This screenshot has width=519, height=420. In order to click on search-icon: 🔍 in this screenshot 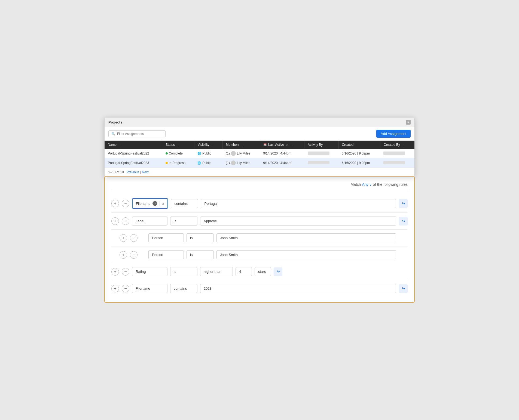, I will do `click(113, 134)`.